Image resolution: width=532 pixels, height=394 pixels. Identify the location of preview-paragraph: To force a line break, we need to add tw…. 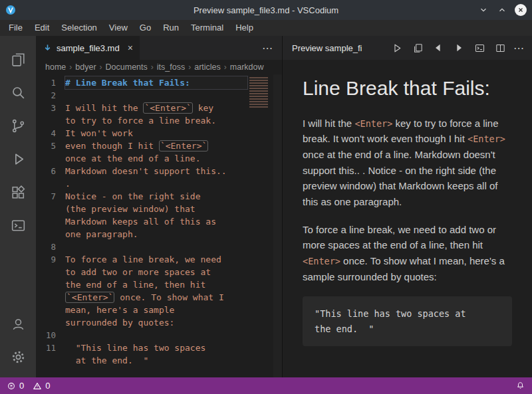
(407, 254).